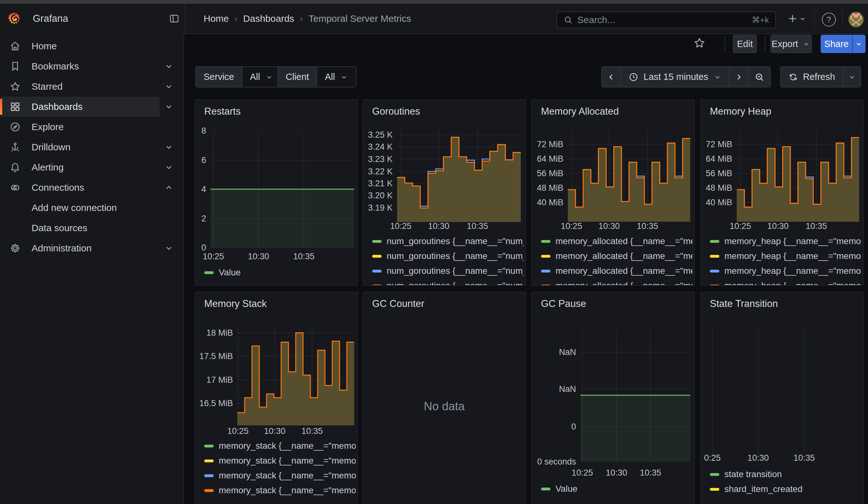  What do you see at coordinates (554, 426) in the screenshot?
I see `y-axis-label: 0` at bounding box center [554, 426].